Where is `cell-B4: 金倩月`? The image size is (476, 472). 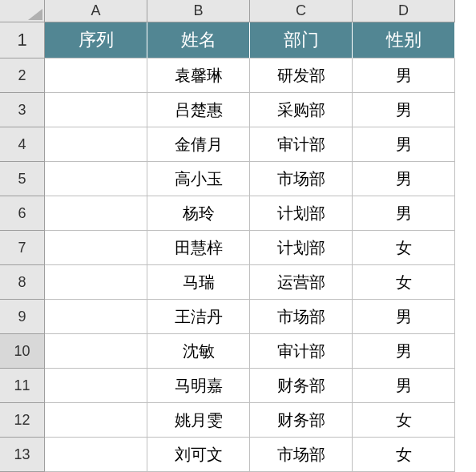 cell-B4: 金倩月 is located at coordinates (199, 144).